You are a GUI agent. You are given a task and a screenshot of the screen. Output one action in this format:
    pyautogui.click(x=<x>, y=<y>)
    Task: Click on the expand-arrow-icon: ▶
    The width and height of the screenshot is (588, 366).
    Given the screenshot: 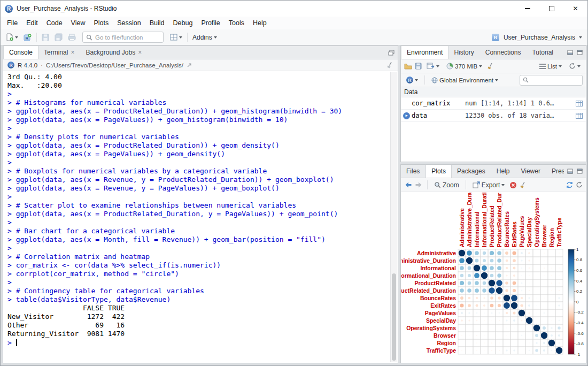 What is the action you would take?
    pyautogui.click(x=407, y=116)
    